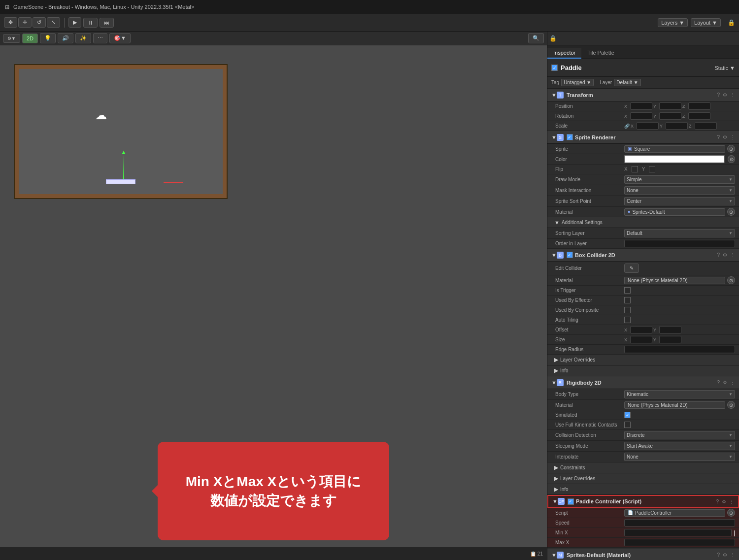 The width and height of the screenshot is (739, 560). Describe the element at coordinates (601, 53) in the screenshot. I see `tab-tile-palette: Tile Palette` at that location.